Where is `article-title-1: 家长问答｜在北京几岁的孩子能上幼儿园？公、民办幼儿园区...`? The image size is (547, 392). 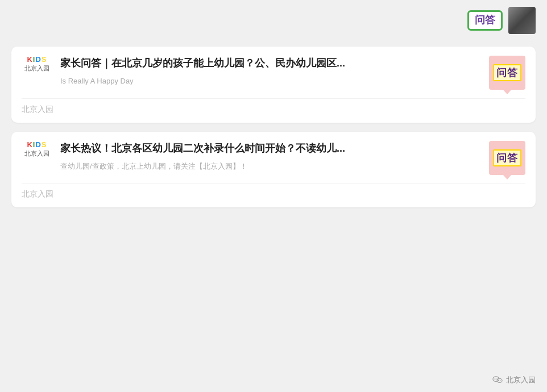
article-title-1: 家长问答｜在北京几岁的孩子能上幼儿园？公、民办幼儿园区... is located at coordinates (293, 64).